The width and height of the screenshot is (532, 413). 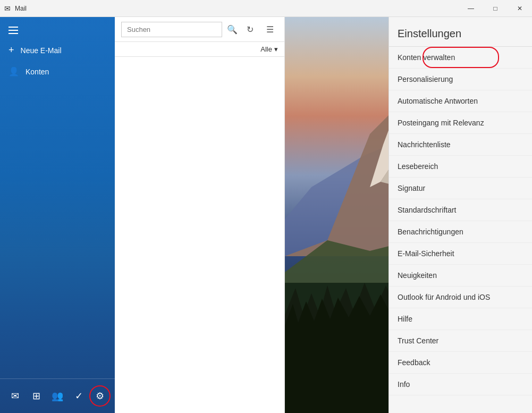 I want to click on mail-icon: ✉, so click(x=15, y=396).